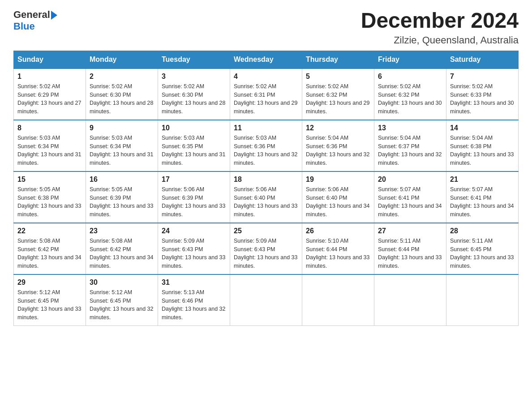  What do you see at coordinates (266, 128) in the screenshot?
I see `day-number: 11` at bounding box center [266, 128].